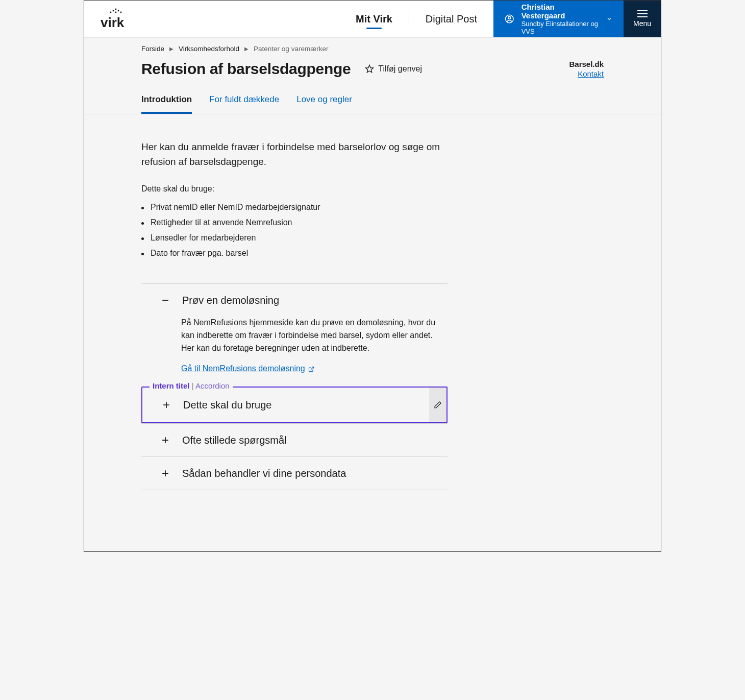 This screenshot has height=700, width=745. What do you see at coordinates (438, 405) in the screenshot?
I see `pencil-icon` at bounding box center [438, 405].